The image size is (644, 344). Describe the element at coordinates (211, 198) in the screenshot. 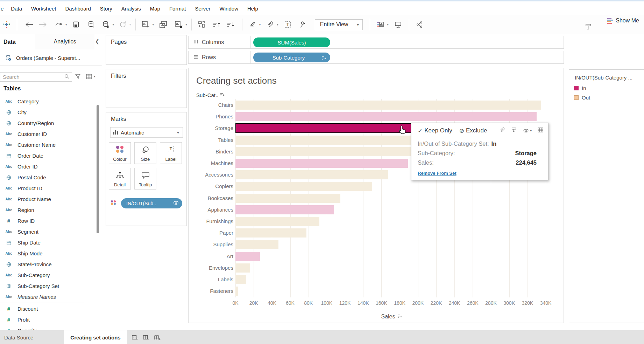

I see `row-label-bookcases: Bookcases` at that location.